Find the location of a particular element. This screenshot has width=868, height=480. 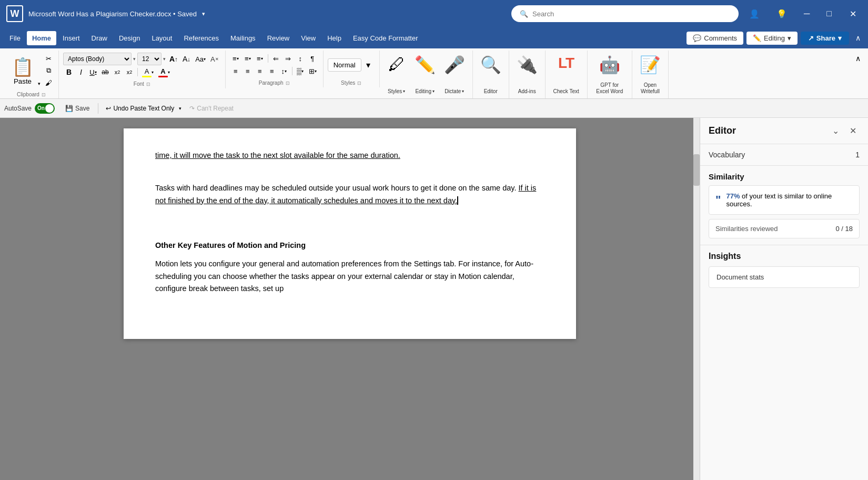

gpt-for-word-button: 🤖 GPT forExcel Word is located at coordinates (609, 74).